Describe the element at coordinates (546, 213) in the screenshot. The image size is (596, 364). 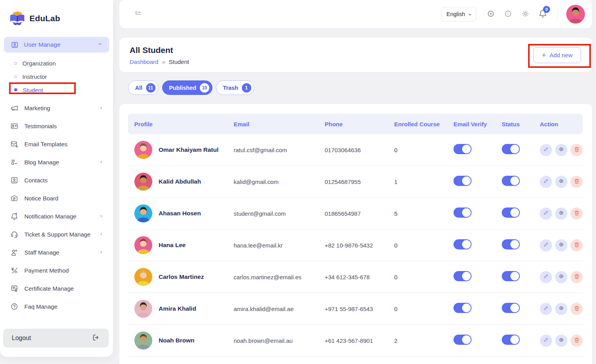
I see `pencil-icon` at that location.